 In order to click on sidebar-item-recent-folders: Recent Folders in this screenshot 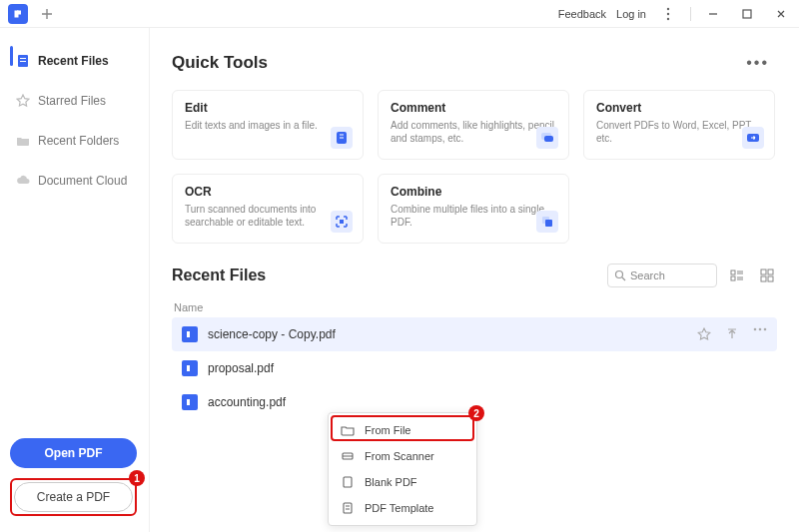, I will do `click(74, 141)`.